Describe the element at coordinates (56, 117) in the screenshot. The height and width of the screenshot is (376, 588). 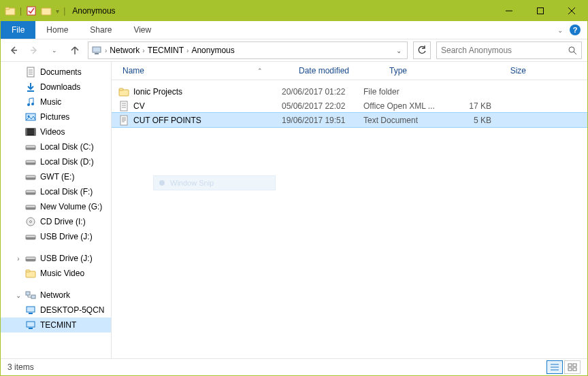
I see `tree-item: Pictures` at that location.